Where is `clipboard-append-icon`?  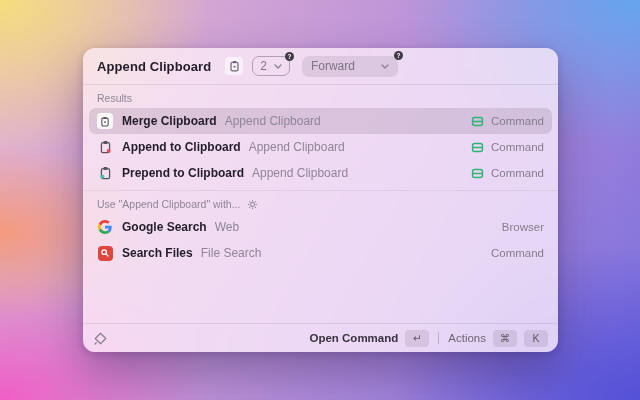
clipboard-append-icon is located at coordinates (105, 147).